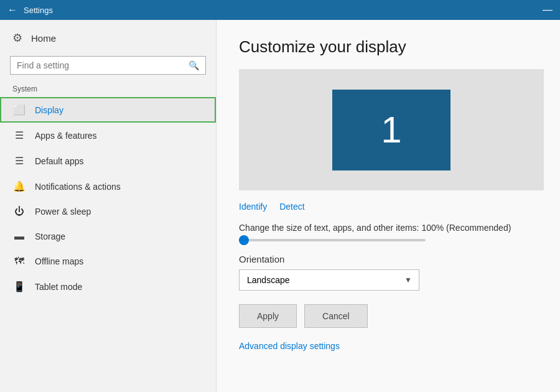 The image size is (560, 392). Describe the element at coordinates (63, 212) in the screenshot. I see `sidebar-item-power-label: Power & sleep` at that location.